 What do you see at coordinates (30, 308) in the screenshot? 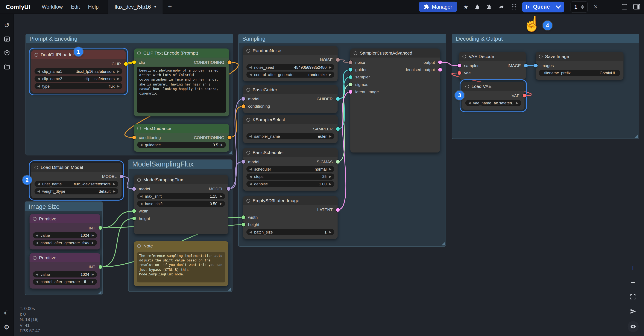
I see `stat-time: T: 0.00s` at bounding box center [30, 308].